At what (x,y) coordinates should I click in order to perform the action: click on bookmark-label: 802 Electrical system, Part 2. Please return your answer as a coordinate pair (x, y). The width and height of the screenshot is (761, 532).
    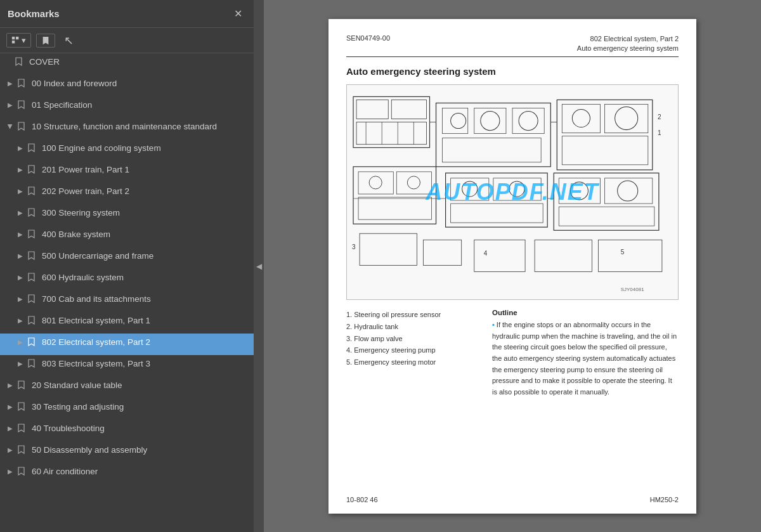
    Looking at the image, I should click on (145, 342).